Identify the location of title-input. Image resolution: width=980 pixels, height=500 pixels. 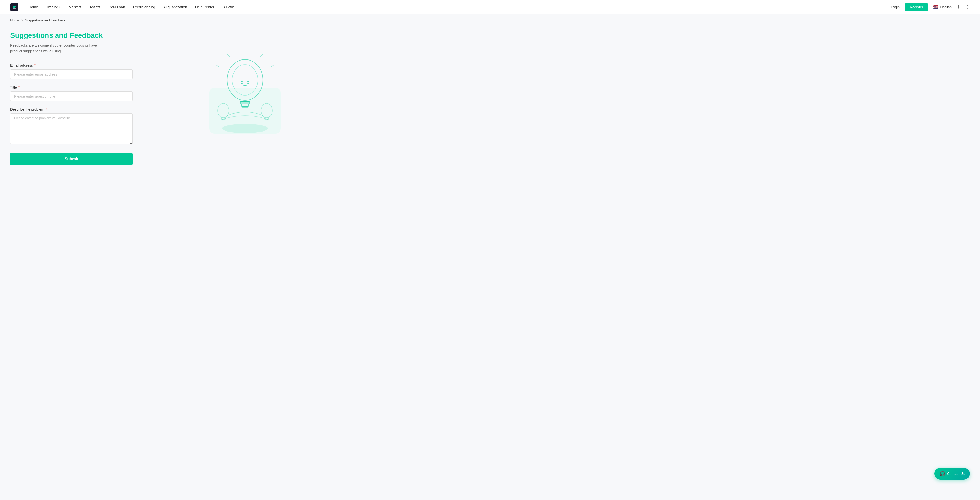
(72, 96).